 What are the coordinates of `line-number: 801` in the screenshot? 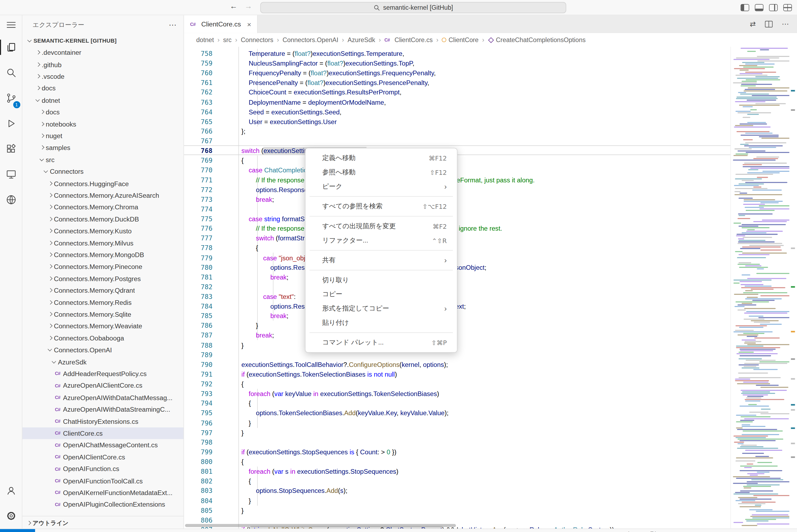 It's located at (198, 472).